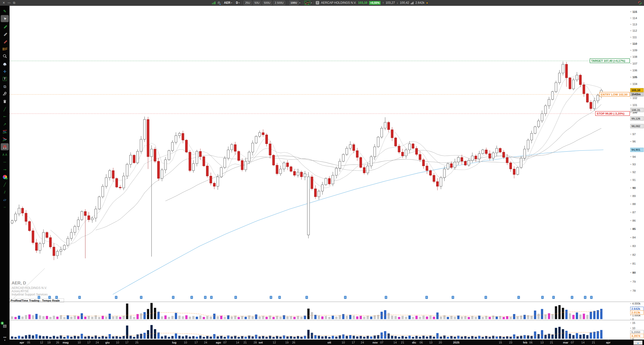 The width and height of the screenshot is (644, 345). I want to click on svg-text: 110, so click(635, 44).